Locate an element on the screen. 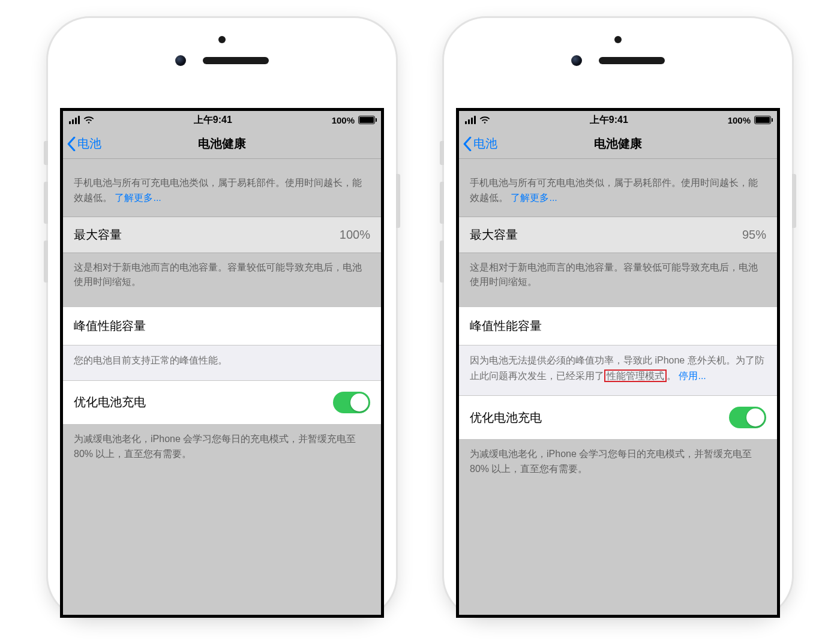  max-capacity-row: 最大容量 100% is located at coordinates (222, 235).